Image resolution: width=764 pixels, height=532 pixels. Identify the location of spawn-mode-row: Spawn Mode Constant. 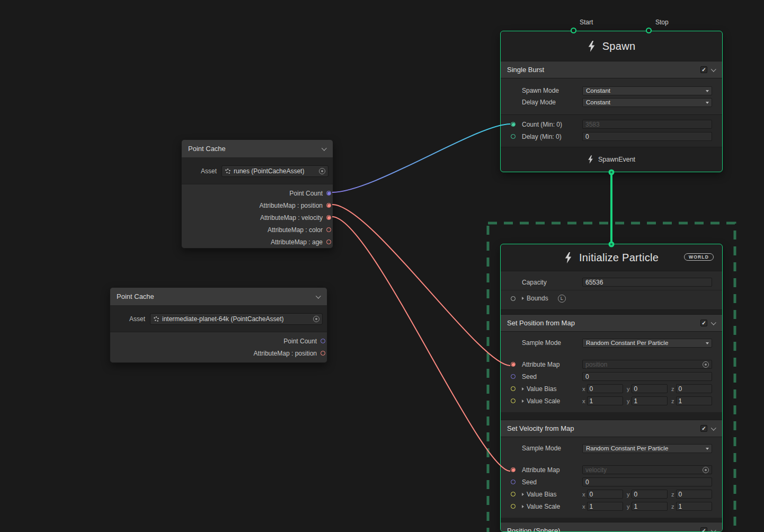
(611, 91).